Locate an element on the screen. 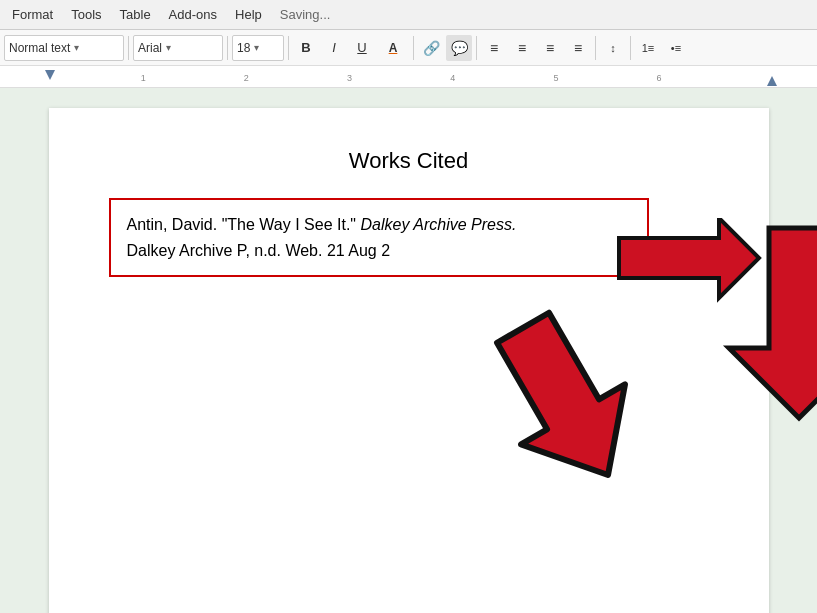  menu-addons: Add-ons is located at coordinates (193, 14).